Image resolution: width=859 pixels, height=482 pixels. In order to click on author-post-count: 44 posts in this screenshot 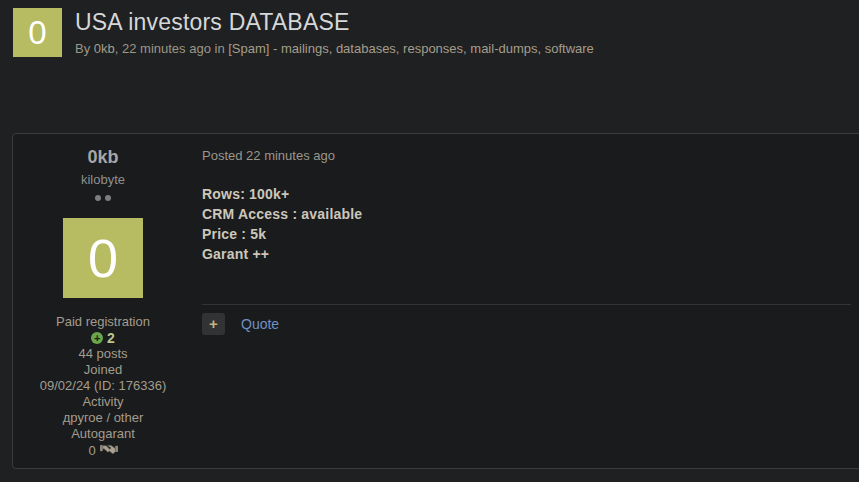, I will do `click(103, 354)`.